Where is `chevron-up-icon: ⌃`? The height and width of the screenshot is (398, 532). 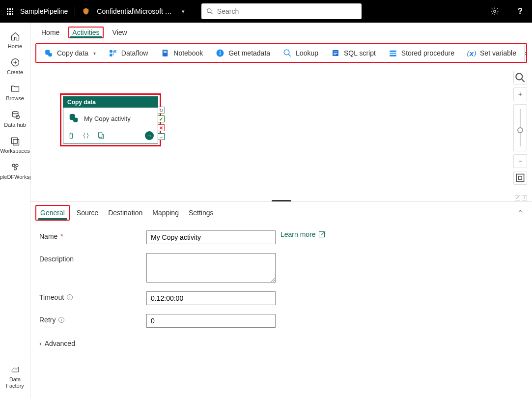 chevron-up-icon: ⌃ is located at coordinates (520, 213).